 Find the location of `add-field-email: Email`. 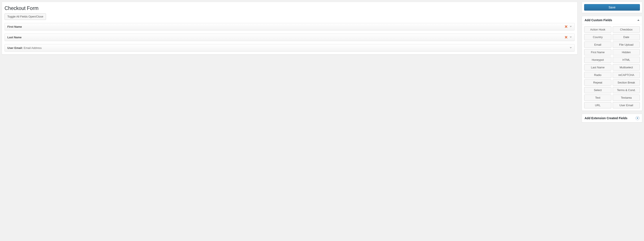

add-field-email: Email is located at coordinates (598, 45).